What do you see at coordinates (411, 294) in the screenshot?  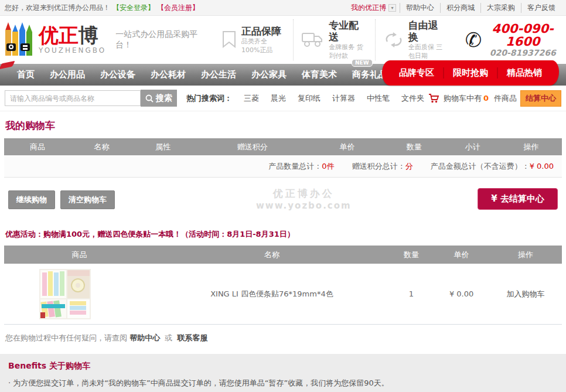 I see `gift-product-qty: 1` at bounding box center [411, 294].